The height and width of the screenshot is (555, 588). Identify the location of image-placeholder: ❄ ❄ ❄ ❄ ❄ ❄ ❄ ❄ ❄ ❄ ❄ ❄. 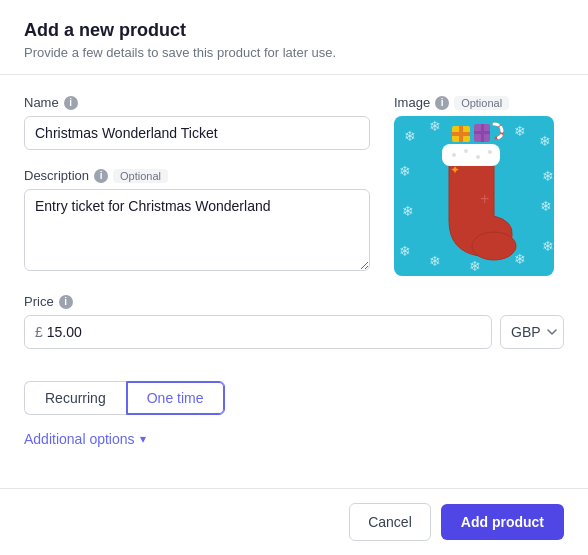
(474, 196).